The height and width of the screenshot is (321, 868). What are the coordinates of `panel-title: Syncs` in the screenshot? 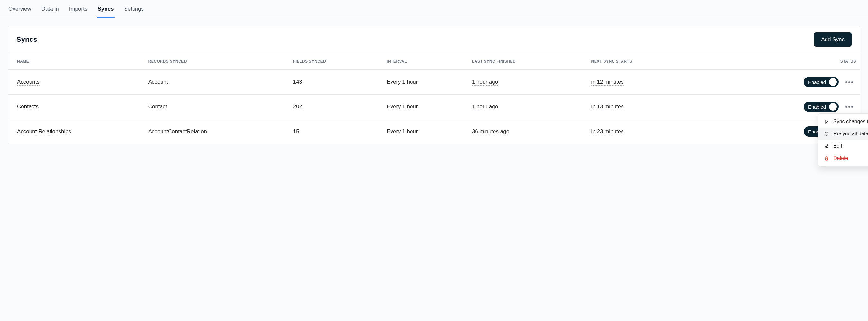 It's located at (27, 40).